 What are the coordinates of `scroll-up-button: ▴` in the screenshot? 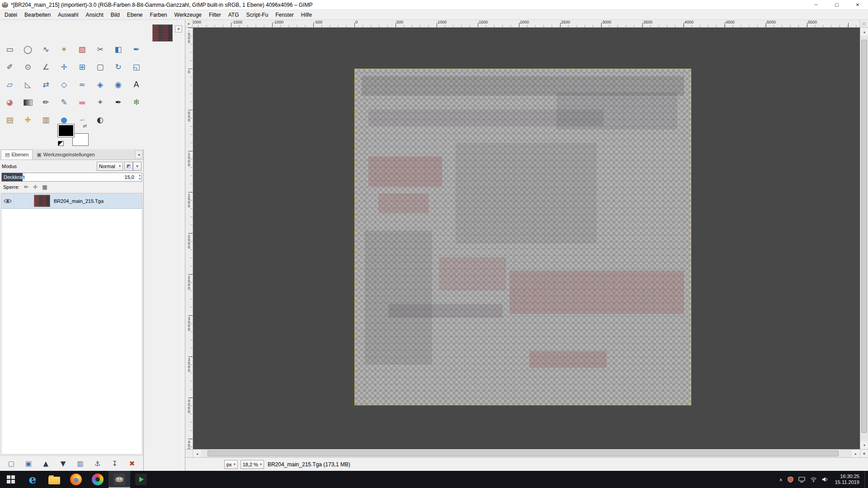 It's located at (864, 32).